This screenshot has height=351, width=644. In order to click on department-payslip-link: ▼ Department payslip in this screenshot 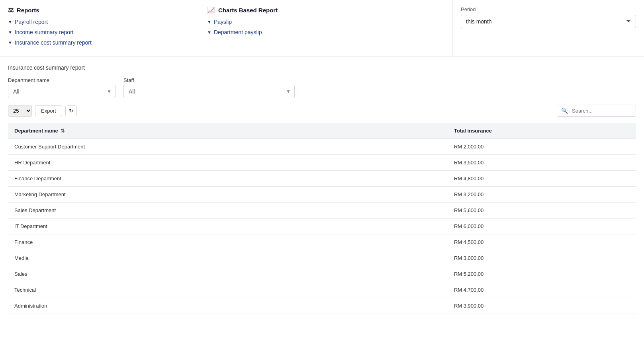, I will do `click(326, 32)`.